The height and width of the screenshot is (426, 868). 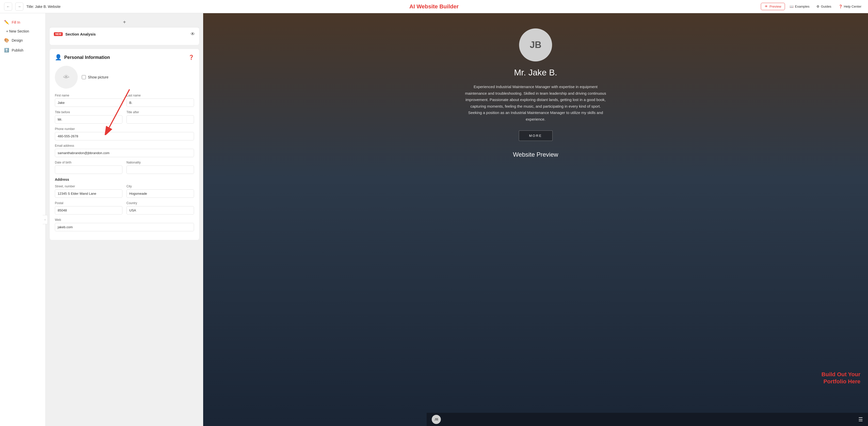 What do you see at coordinates (125, 36) in the screenshot?
I see `section-analysis-card: NEW Section Analysis 👁` at bounding box center [125, 36].